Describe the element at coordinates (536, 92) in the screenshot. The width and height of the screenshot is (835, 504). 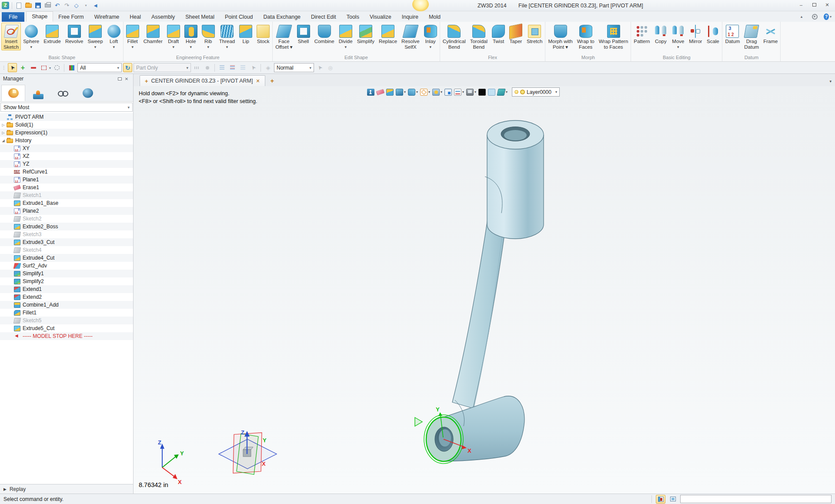
I see `layer-combo: Layer0000 ▾` at that location.